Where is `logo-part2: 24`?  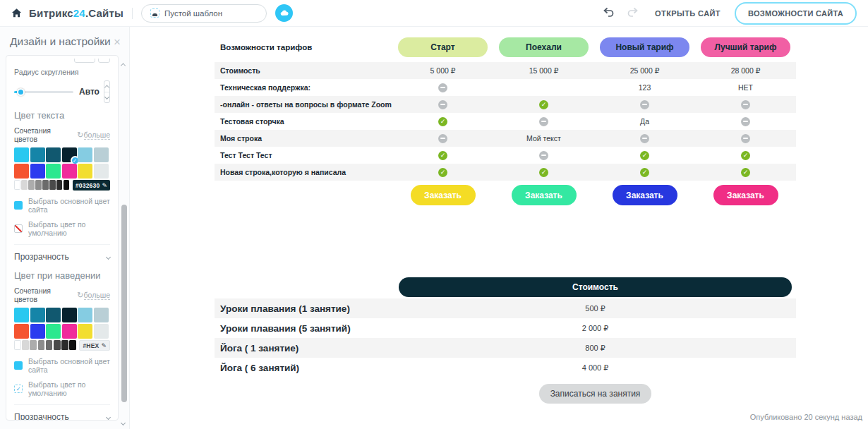 logo-part2: 24 is located at coordinates (79, 13).